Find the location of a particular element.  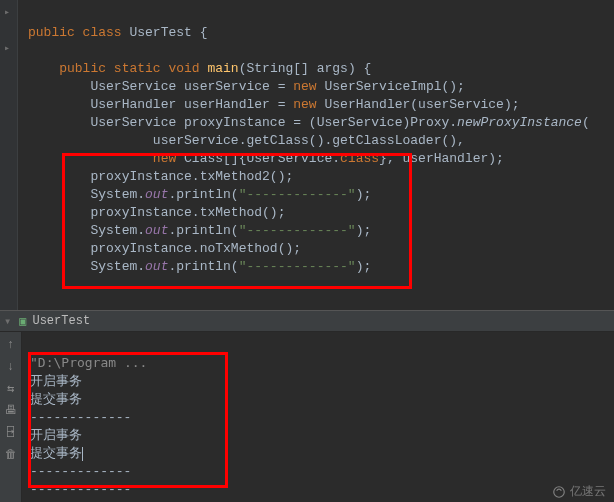

code-token: public static void is located at coordinates (133, 68).